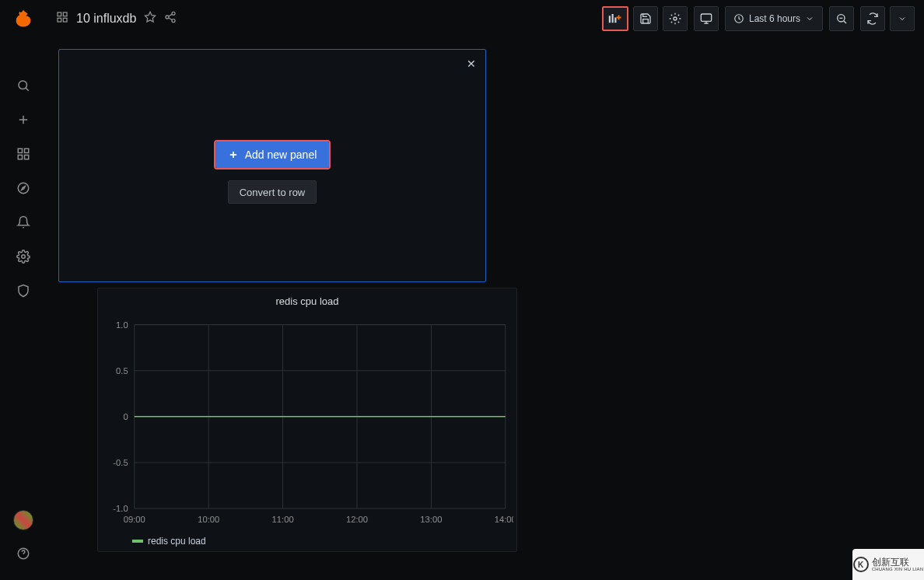  What do you see at coordinates (125, 417) in the screenshot?
I see `svg-text: 0` at bounding box center [125, 417].